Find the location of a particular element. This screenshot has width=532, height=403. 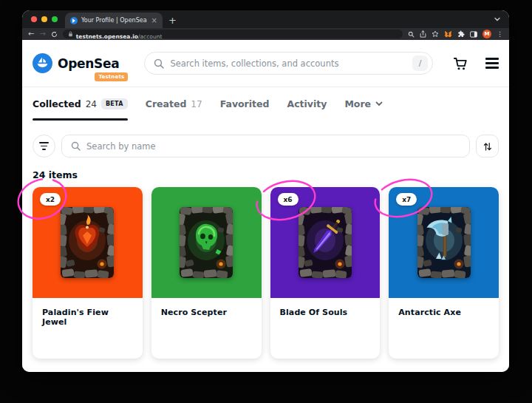

macos-window-controls is located at coordinates (44, 19).